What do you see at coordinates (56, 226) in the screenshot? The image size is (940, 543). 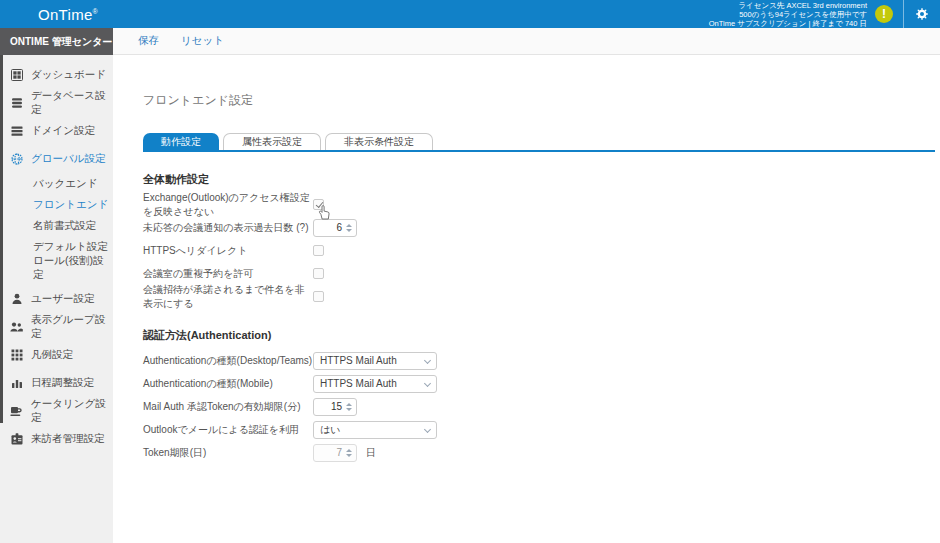 I see `sidebar-item-name-format: 名前書式設定` at bounding box center [56, 226].